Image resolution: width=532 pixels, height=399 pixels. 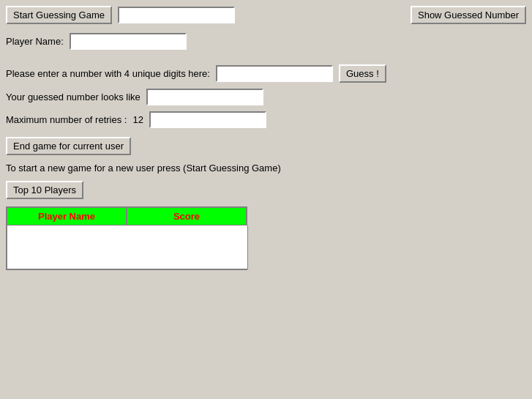 I want to click on retries-section: Maximum number of retries : 12, so click(x=266, y=120).